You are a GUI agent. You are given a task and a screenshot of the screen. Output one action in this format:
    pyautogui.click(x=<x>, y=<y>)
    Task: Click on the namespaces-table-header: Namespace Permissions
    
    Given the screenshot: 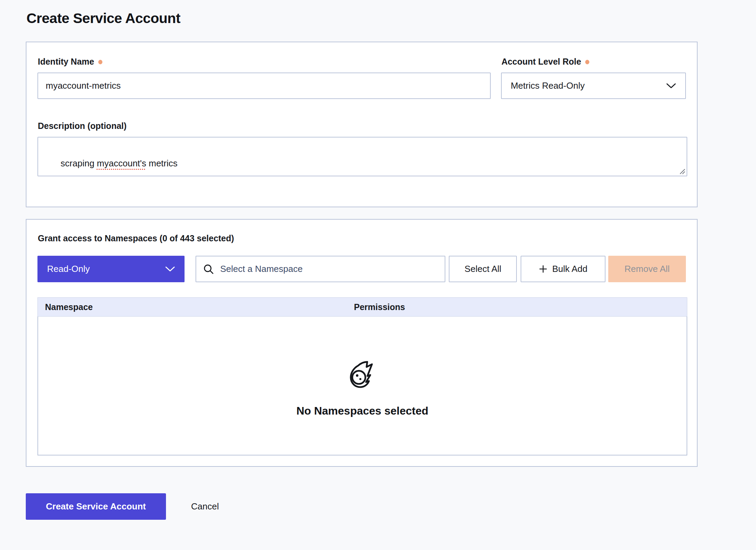 What is the action you would take?
    pyautogui.click(x=362, y=307)
    